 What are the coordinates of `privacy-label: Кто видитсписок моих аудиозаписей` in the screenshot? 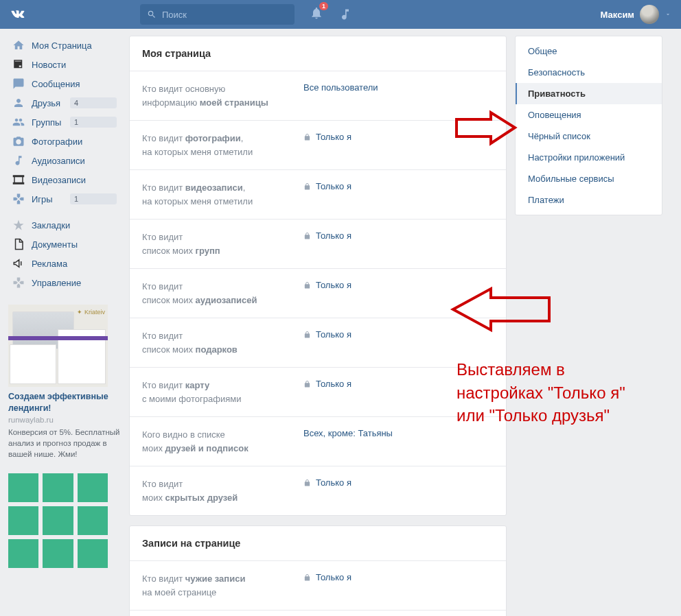 It's located at (222, 294).